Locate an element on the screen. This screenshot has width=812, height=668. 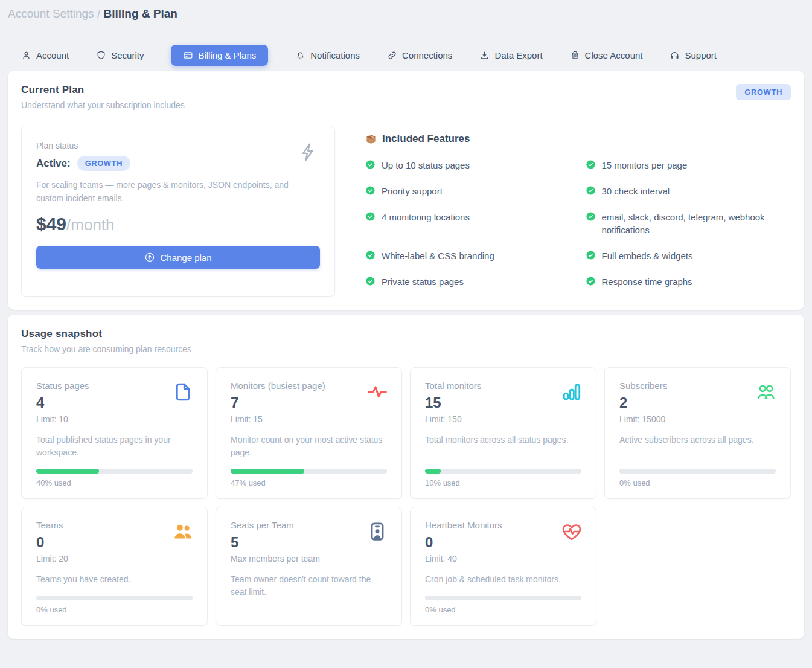
usage-card-heartbeat-monitors: Heartbeat Monitors 0 Limit: 40 Cron job … is located at coordinates (504, 567).